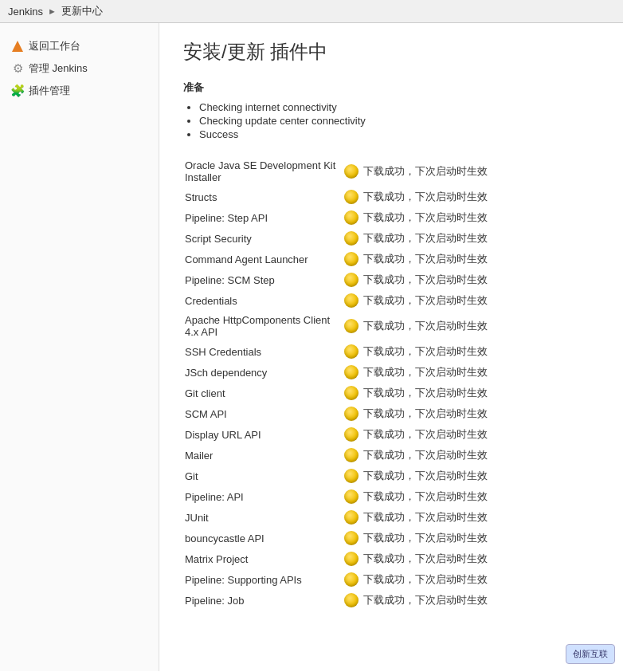 The image size is (623, 672). What do you see at coordinates (399, 134) in the screenshot?
I see `prep-item-2: Success` at bounding box center [399, 134].